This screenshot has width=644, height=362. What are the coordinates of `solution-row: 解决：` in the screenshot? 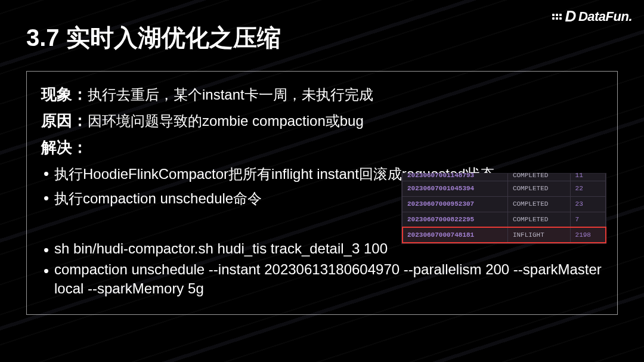 It's located at (322, 147).